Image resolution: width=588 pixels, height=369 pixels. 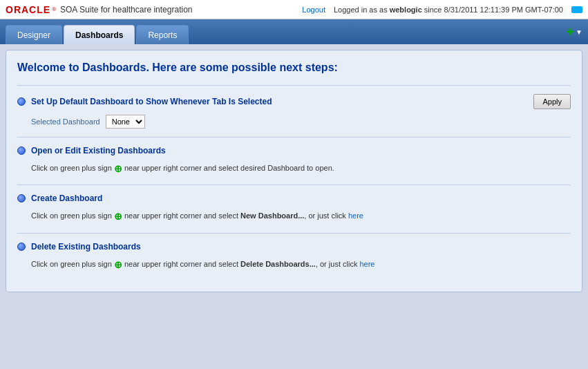 I want to click on tab-dashboards-label: Dashboards, so click(x=99, y=35).